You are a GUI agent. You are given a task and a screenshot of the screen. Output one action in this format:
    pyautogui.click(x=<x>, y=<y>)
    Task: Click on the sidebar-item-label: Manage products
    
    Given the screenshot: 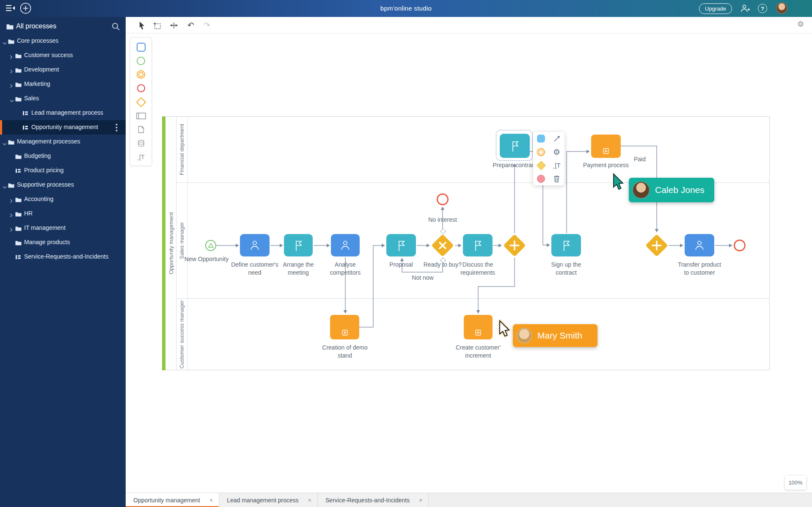 What is the action you would take?
    pyautogui.click(x=47, y=242)
    